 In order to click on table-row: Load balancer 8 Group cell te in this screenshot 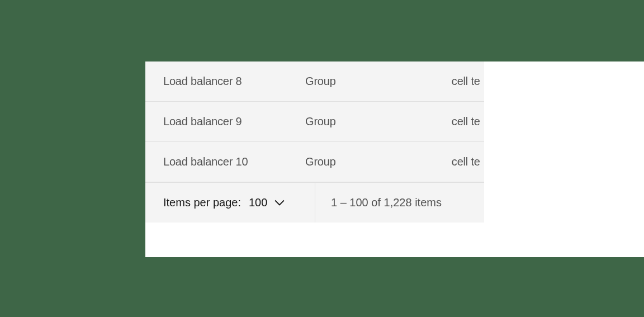, I will do `click(315, 82)`.